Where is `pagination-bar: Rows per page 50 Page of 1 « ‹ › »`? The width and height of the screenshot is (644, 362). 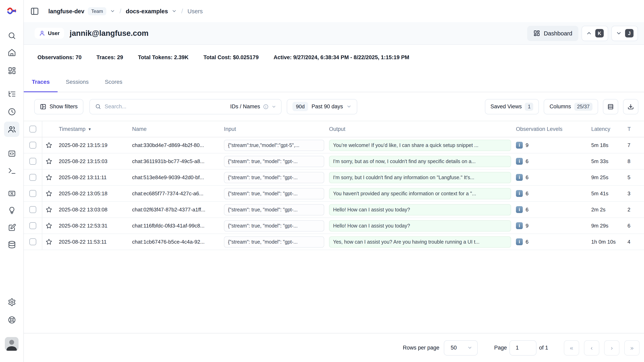 pagination-bar: Rows per page 50 Page of 1 « ‹ › » is located at coordinates (334, 348).